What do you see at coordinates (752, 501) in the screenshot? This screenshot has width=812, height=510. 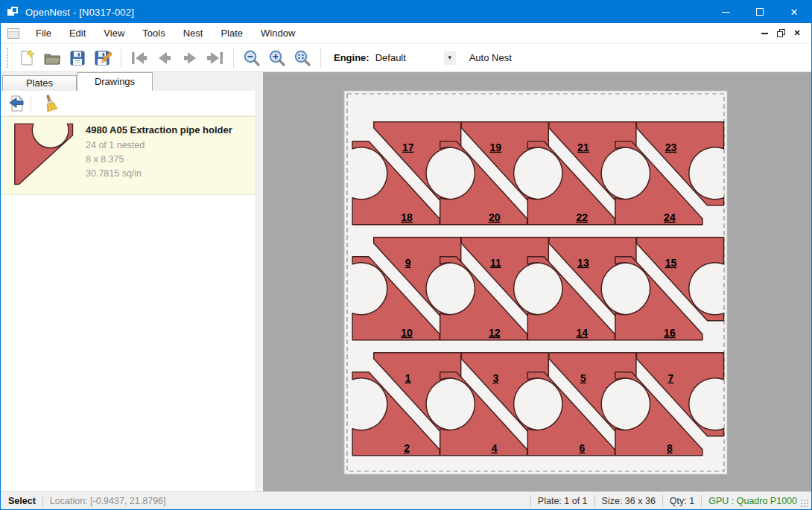 I see `status-gpu: GPU : Quadro P1000` at bounding box center [752, 501].